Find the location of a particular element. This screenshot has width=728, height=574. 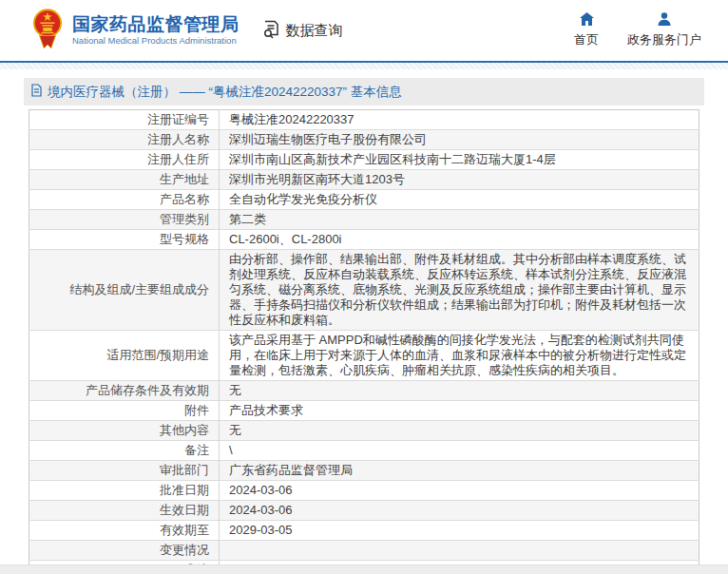

row-label: 管理类别 is located at coordinates (125, 220).